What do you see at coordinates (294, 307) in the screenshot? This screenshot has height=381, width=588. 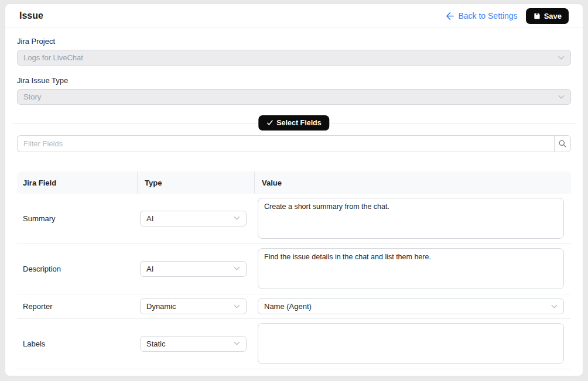 I see `table-row-reporter: Reporter Dynamic Name (Agent)` at bounding box center [294, 307].